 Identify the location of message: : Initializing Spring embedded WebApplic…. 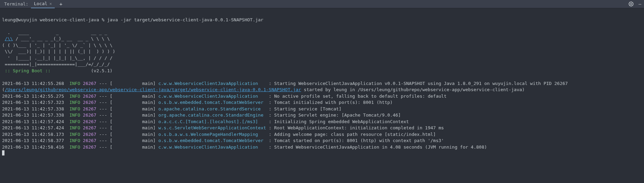
(337, 122).